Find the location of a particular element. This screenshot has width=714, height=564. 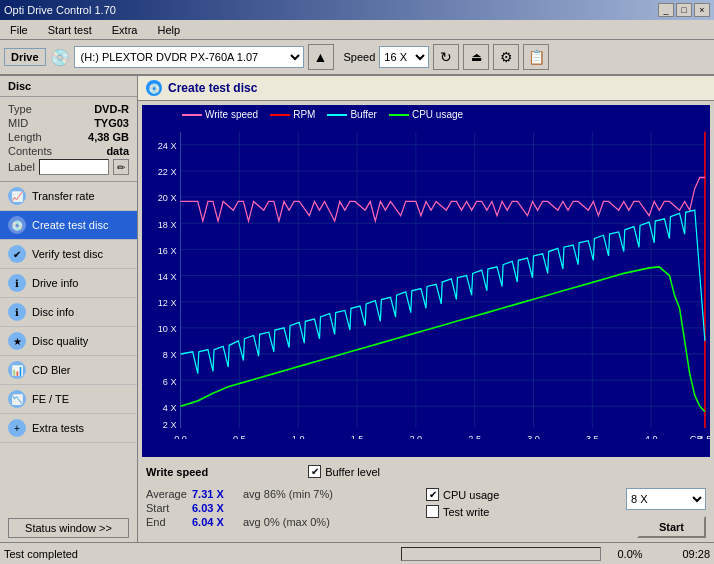

sidebar-item-transfer-rate: 📈 Transfer rate is located at coordinates (68, 196).